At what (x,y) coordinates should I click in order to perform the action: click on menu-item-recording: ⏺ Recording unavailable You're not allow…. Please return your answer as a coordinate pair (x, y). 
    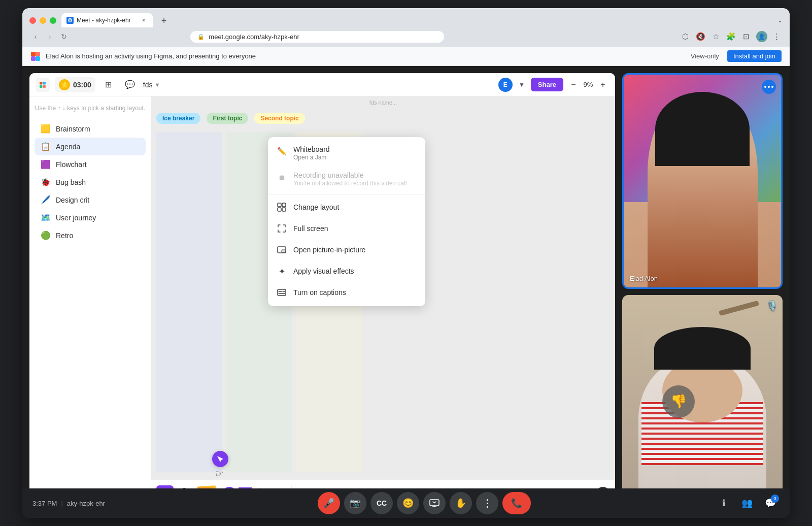
    Looking at the image, I should click on (347, 179).